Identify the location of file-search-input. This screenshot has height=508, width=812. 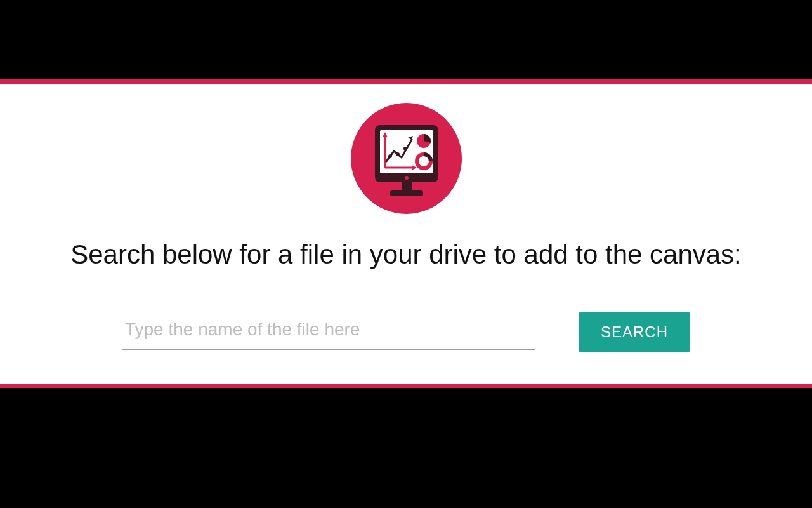
(329, 332).